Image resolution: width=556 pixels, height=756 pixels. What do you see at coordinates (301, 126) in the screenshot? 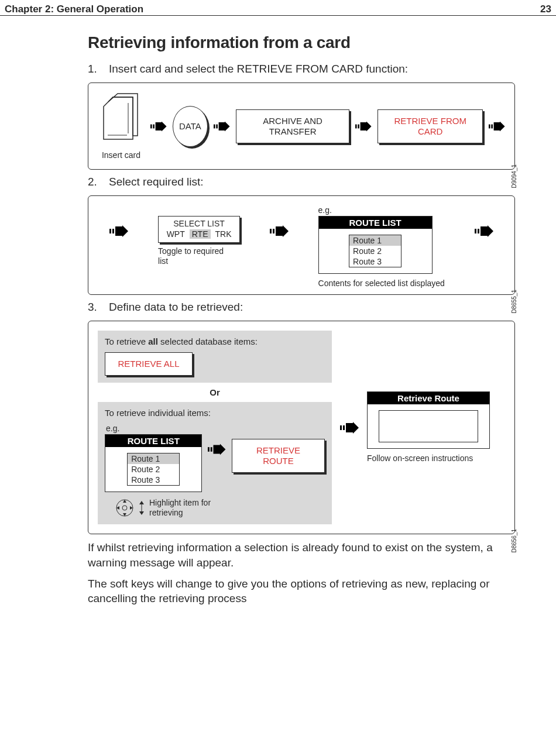
I see `panel-1: Insert card DATA ARCHIVE AND TRANSFER RE…` at bounding box center [301, 126].